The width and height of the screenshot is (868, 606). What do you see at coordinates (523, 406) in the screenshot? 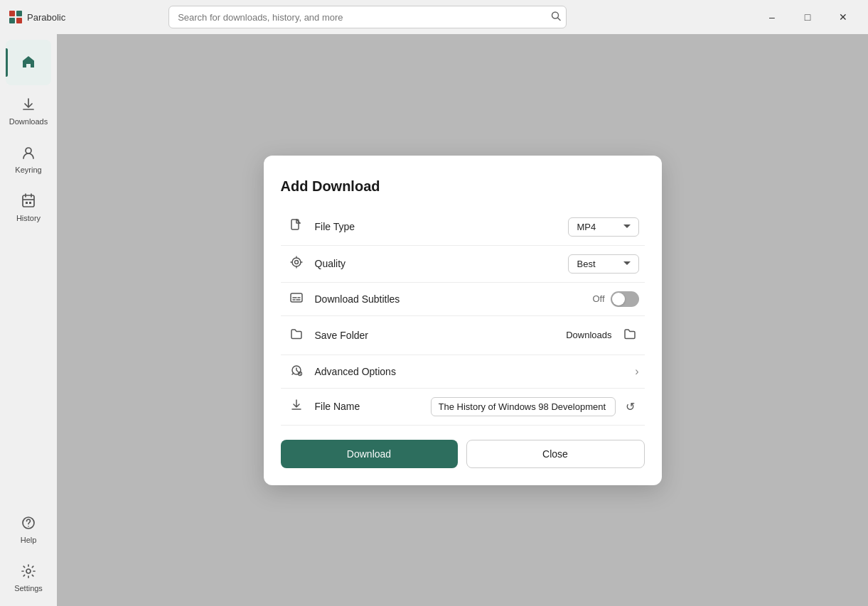
I see `file-name-input` at bounding box center [523, 406].